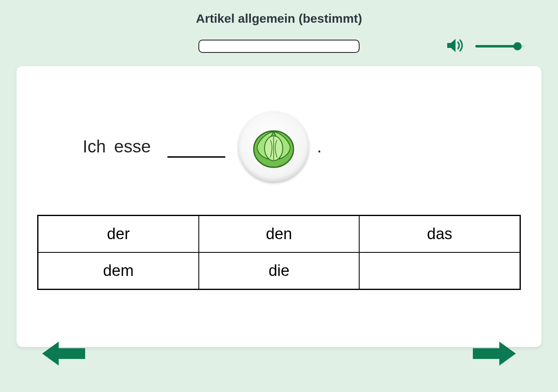  What do you see at coordinates (274, 147) in the screenshot?
I see `object-image-cabbage` at bounding box center [274, 147].